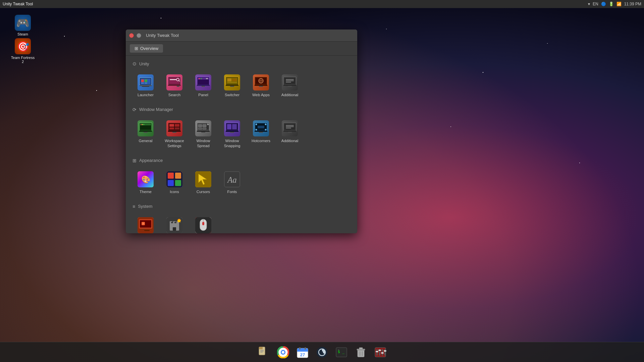 This screenshot has height=362, width=644. Describe the element at coordinates (174, 224) in the screenshot. I see `grid-item-security: Security` at that location.